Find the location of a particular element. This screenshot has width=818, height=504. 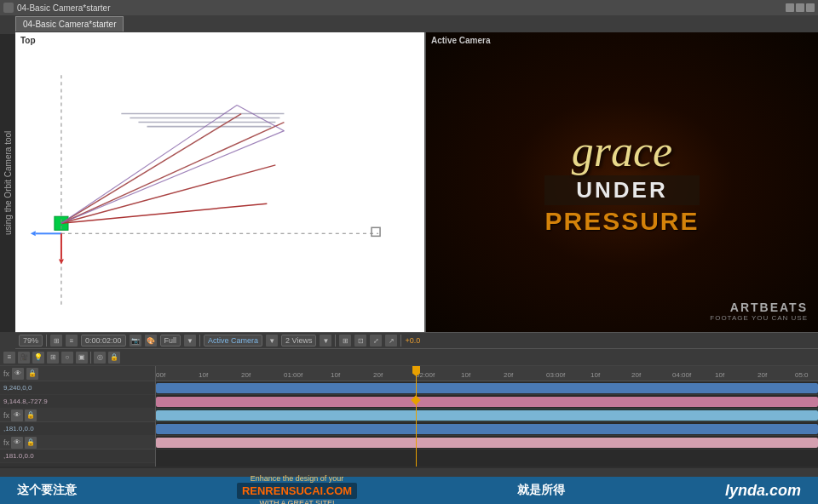

transform-icon-2: ⊡ is located at coordinates (360, 341).